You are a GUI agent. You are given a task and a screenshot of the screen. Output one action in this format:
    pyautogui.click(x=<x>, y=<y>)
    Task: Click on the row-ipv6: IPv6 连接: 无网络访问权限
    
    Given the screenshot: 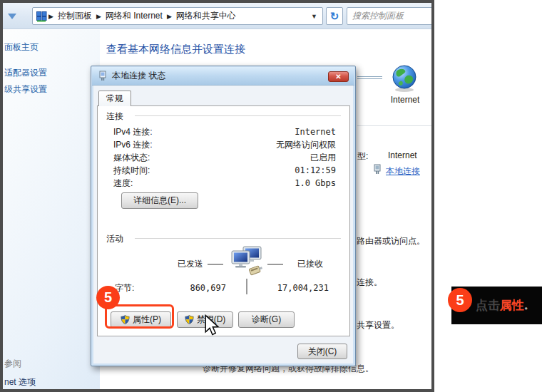 What is the action you would take?
    pyautogui.click(x=225, y=145)
    